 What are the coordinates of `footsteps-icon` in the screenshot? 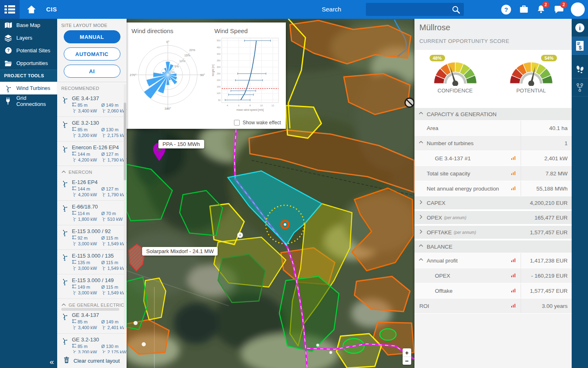 It's located at (580, 70).